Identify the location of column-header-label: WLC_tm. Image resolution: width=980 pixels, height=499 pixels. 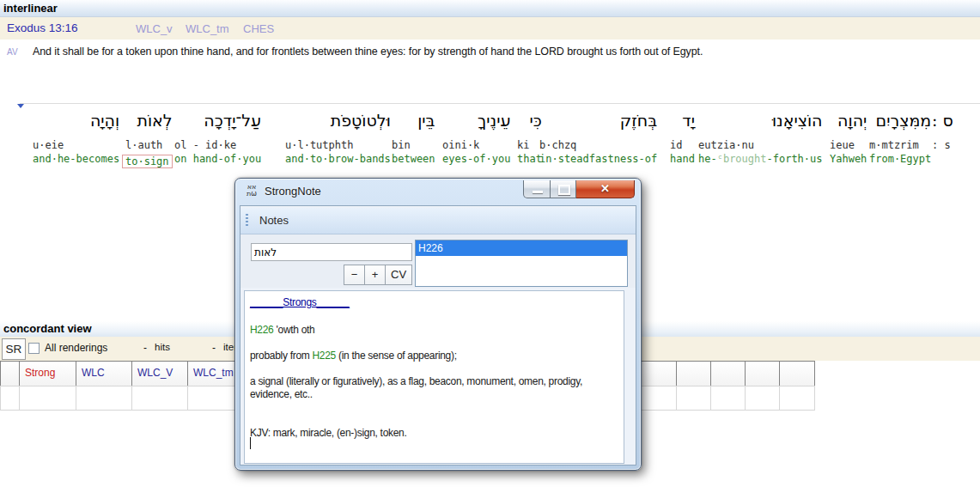
(213, 373).